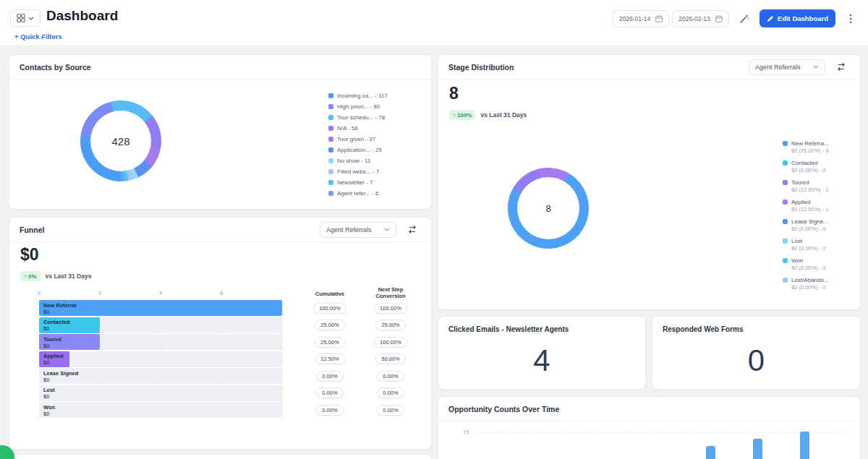 The image size is (868, 459). Describe the element at coordinates (787, 67) in the screenshot. I see `stage-filter-select: Agent Referrals` at that location.